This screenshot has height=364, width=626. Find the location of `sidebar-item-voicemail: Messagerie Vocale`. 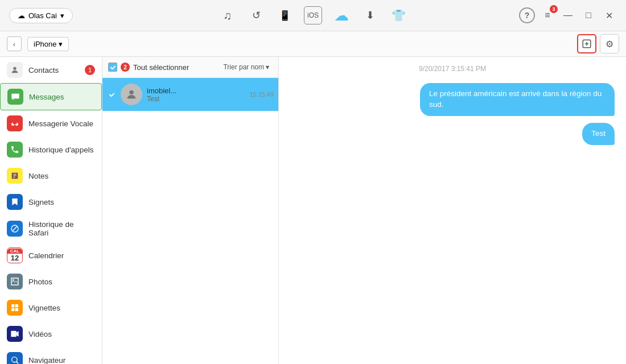

sidebar-item-voicemail: Messagerie Vocale is located at coordinates (51, 123).